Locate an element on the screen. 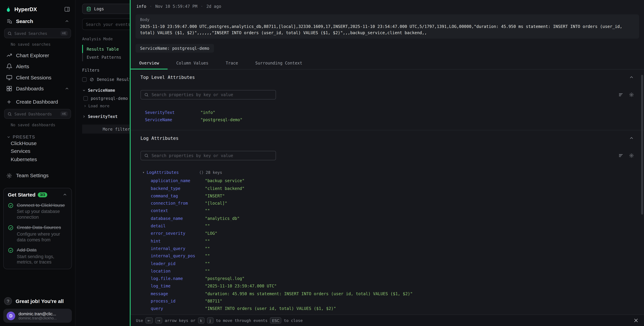  log-attributes-root: ▾ LogAttributes {} 28 keys is located at coordinates (388, 172).